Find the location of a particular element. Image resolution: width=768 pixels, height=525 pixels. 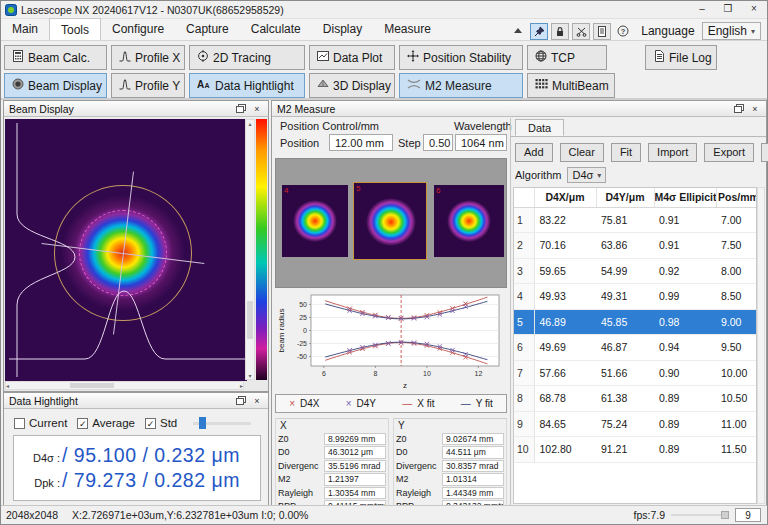

scroll-down-icon: ▾ is located at coordinates (250, 376).